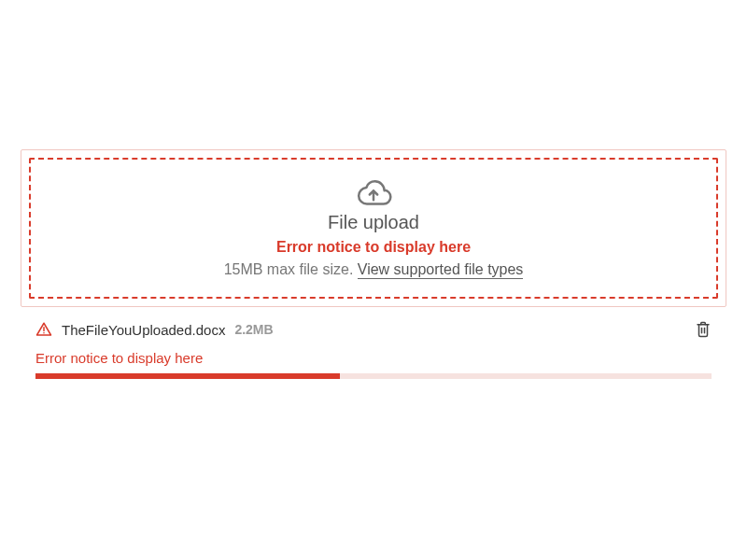 This screenshot has width=747, height=560. Describe the element at coordinates (254, 329) in the screenshot. I see `file-size: 2.2MB` at that location.